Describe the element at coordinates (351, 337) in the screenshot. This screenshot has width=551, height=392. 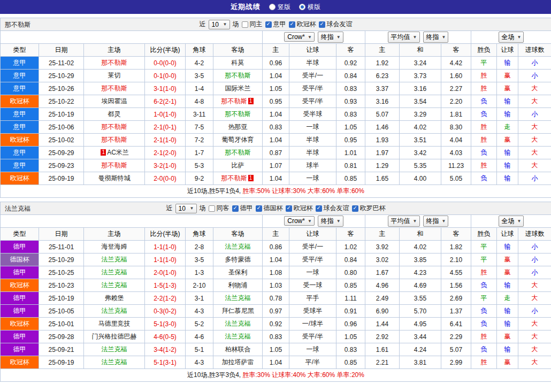
I see `odds-away: 1.05` at that location.